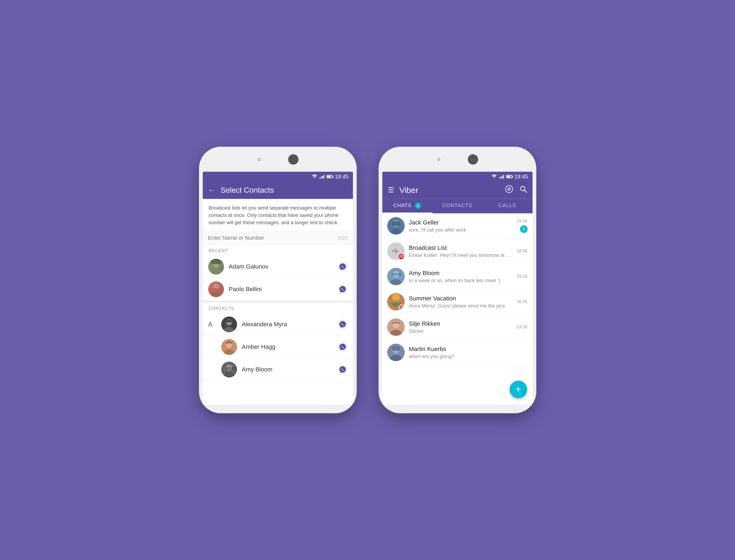 The image size is (735, 560). Describe the element at coordinates (523, 189) in the screenshot. I see `search-icon-svg` at that location.